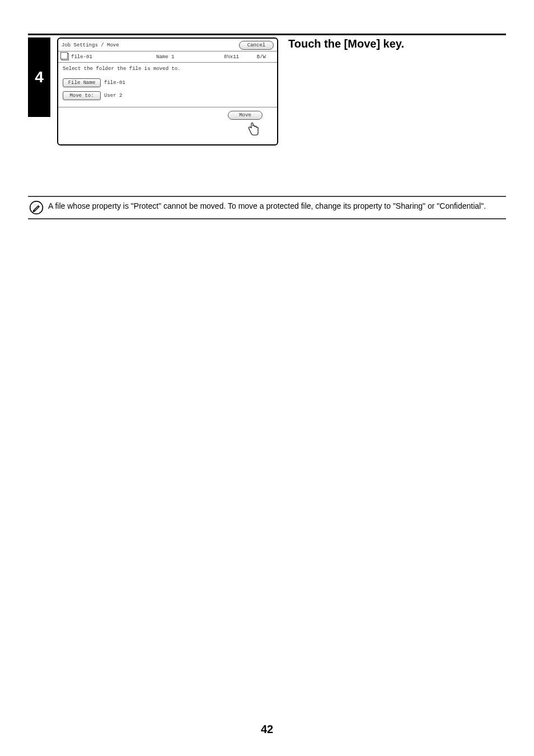  What do you see at coordinates (82, 96) in the screenshot?
I see `move-to-button: Move to:` at bounding box center [82, 96].